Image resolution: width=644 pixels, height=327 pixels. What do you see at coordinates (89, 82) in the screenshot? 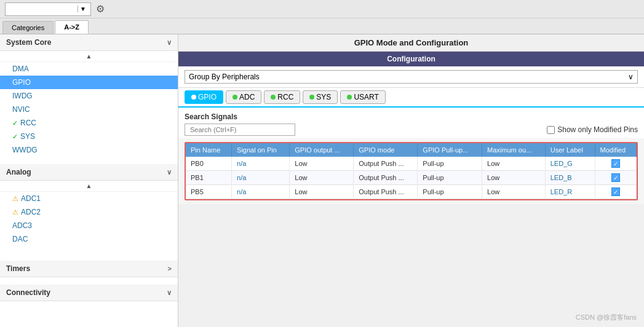
I see `sidebar-item-gpio: GPIO` at bounding box center [89, 82].